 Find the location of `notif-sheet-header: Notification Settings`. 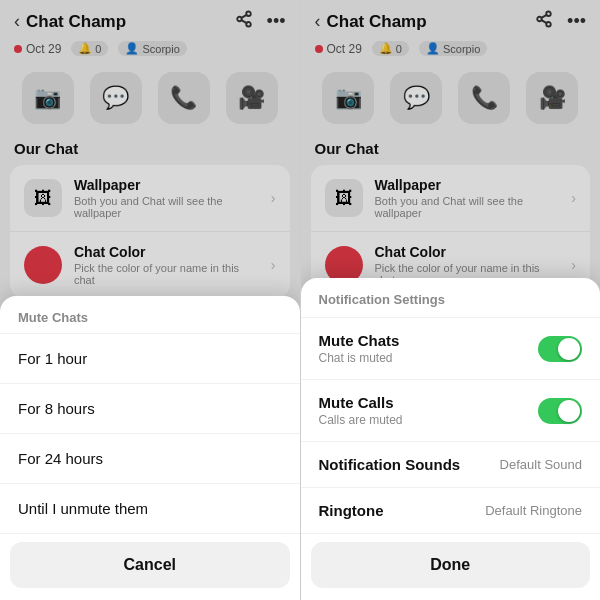

notif-sheet-header: Notification Settings is located at coordinates (451, 298).